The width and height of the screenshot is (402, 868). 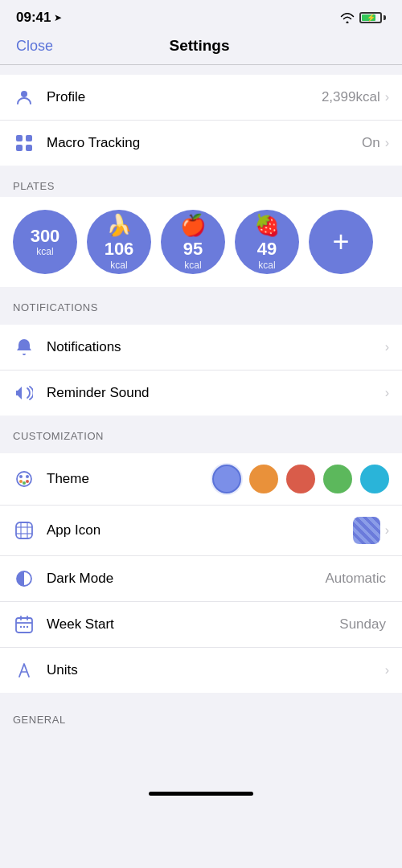 What do you see at coordinates (201, 530) in the screenshot?
I see `app-icon-row: App Icon ›` at bounding box center [201, 530].